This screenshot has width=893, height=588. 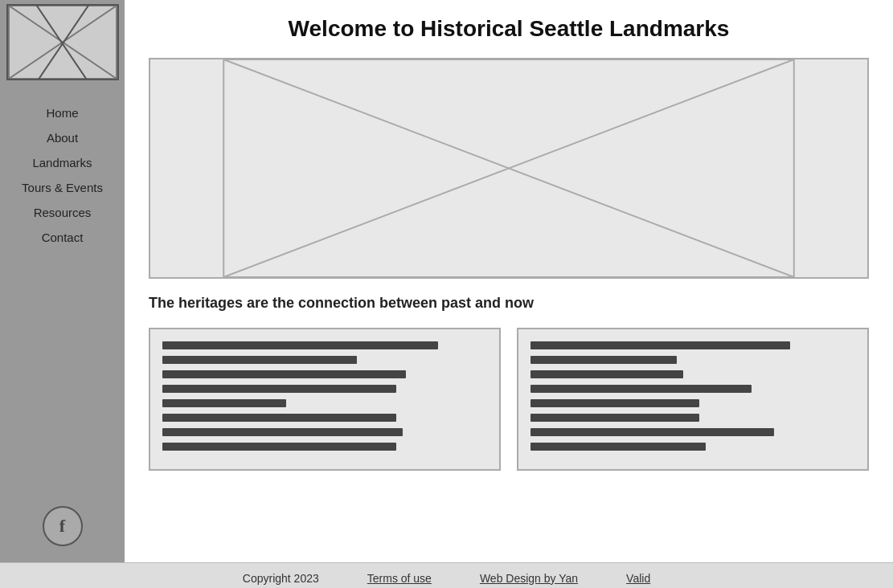 I want to click on page-title: Welcome to Historical Seattle Landmarks, so click(x=509, y=29).